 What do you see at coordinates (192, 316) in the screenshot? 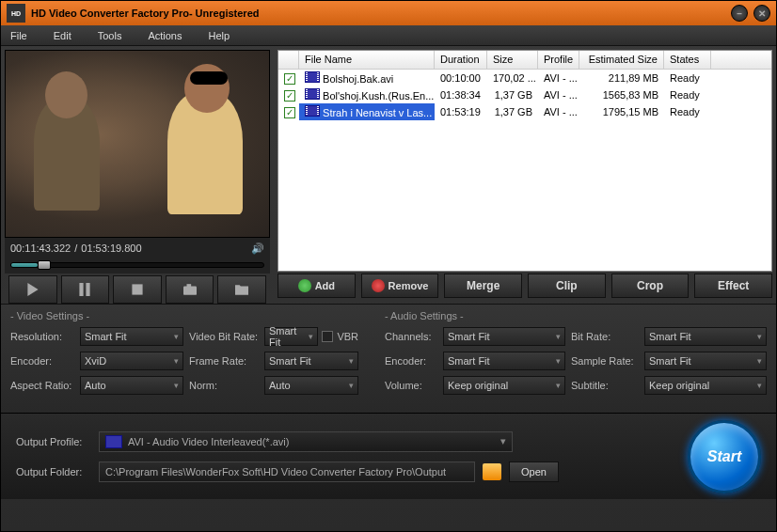
I see `video-settings-title: - Video Settings -` at bounding box center [192, 316].